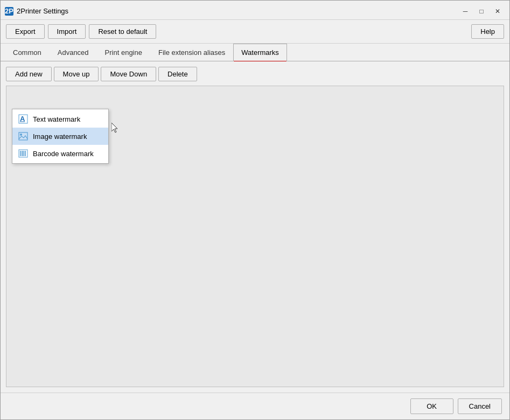 This screenshot has height=420, width=510. I want to click on move-up-button: Move up, so click(76, 74).